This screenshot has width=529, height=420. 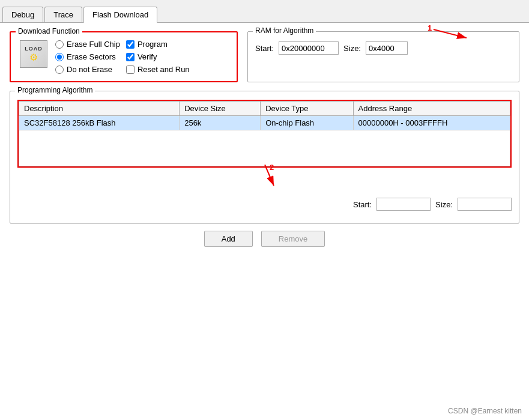 What do you see at coordinates (89, 70) in the screenshot?
I see `radio-do-not-erase-label: Do not Erase` at bounding box center [89, 70].